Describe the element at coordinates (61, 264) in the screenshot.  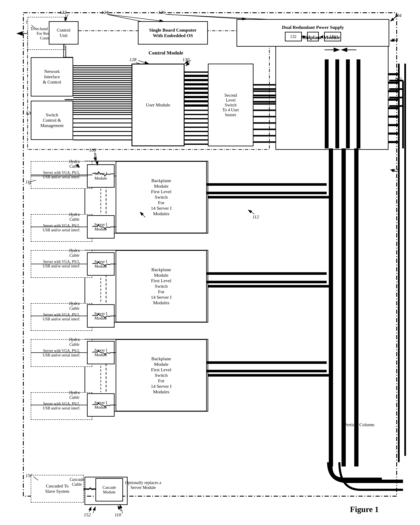
I see `server-2-1-box: Server with VGA, PS/2, USB and/or serial…` at that location.